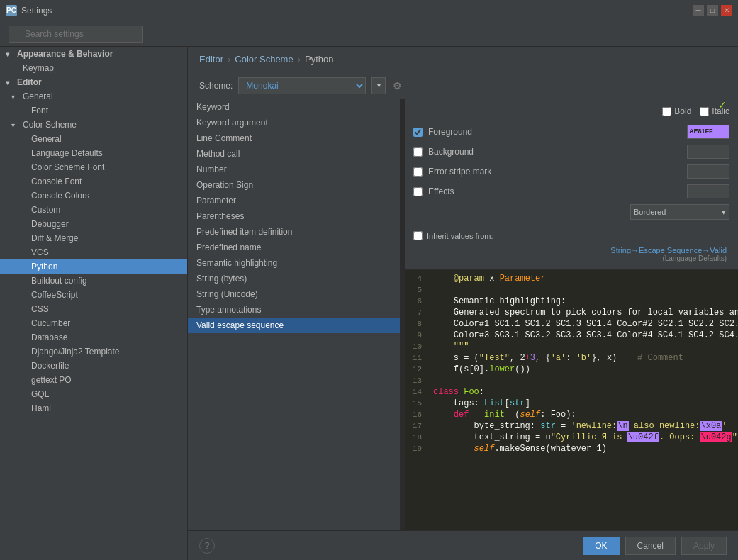 The width and height of the screenshot is (738, 560). Describe the element at coordinates (293, 123) in the screenshot. I see `token-keyword-arg: Keyword argument` at that location.